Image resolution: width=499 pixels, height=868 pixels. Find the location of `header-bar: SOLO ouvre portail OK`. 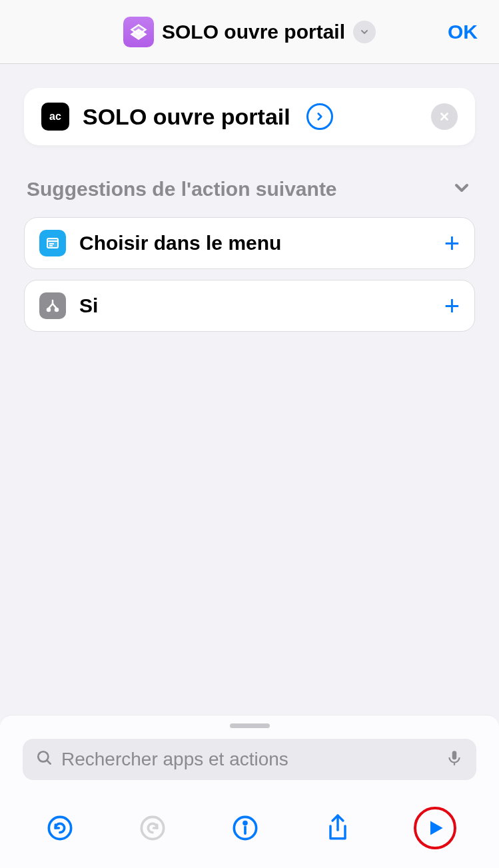

header-bar: SOLO ouvre portail OK is located at coordinates (249, 32).